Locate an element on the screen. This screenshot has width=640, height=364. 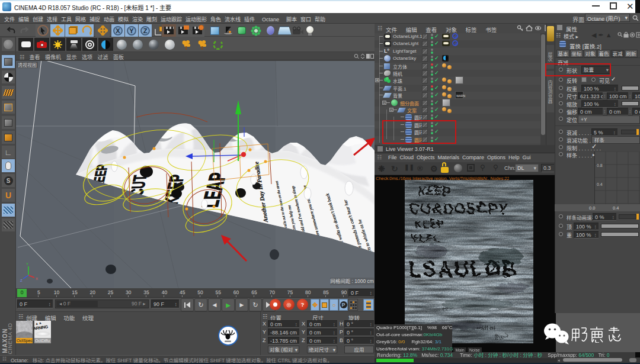
svg-text: 0.8 is located at coordinates (600, 166).